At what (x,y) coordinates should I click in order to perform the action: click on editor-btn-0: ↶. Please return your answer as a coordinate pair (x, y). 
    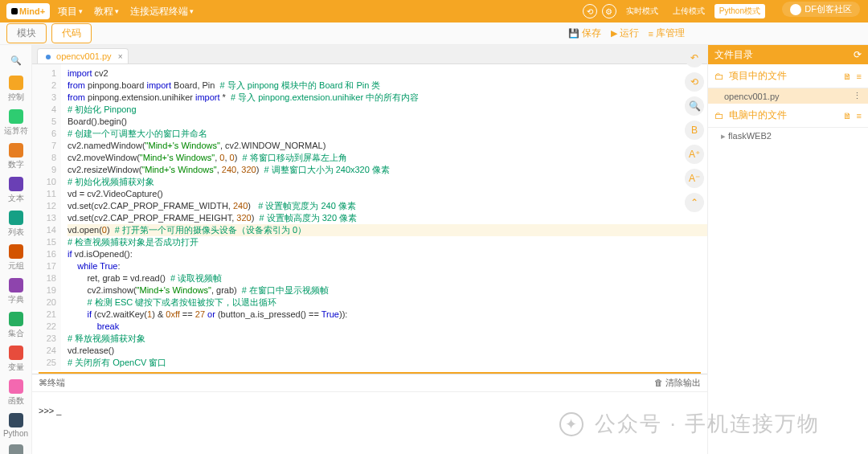
    Looking at the image, I should click on (694, 66).